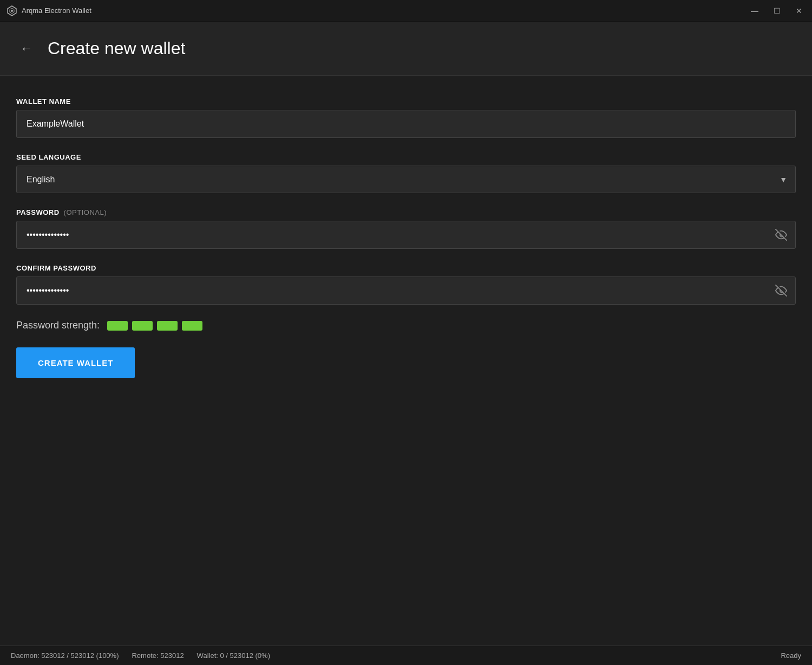 The image size is (812, 665). What do you see at coordinates (155, 326) in the screenshot?
I see `strength-bars` at bounding box center [155, 326].